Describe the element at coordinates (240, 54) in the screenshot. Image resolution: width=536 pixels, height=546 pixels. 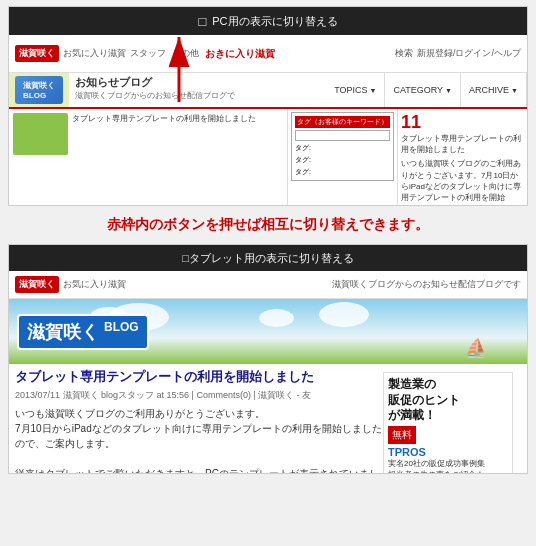
I see `nav-okinii: おきに入り滋賀` at that location.